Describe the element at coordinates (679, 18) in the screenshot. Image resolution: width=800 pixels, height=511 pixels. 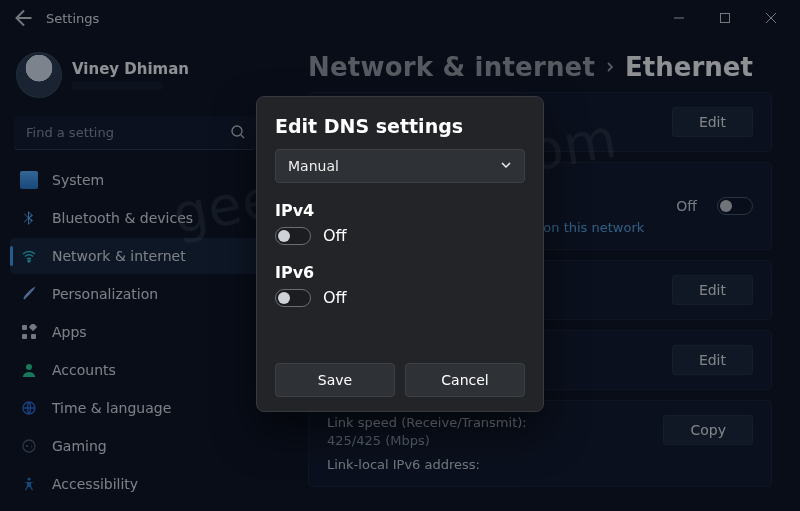
I see `minimize-button` at that location.